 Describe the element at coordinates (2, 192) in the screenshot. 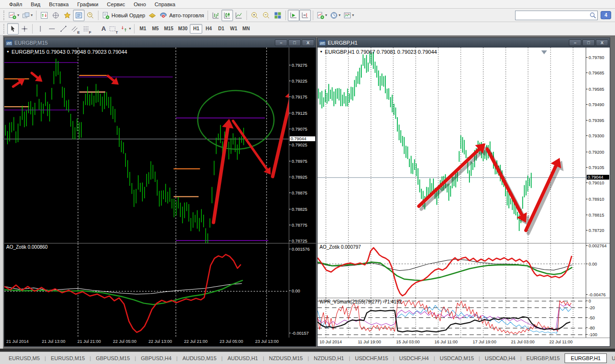

I see `docked-panel-strip` at that location.